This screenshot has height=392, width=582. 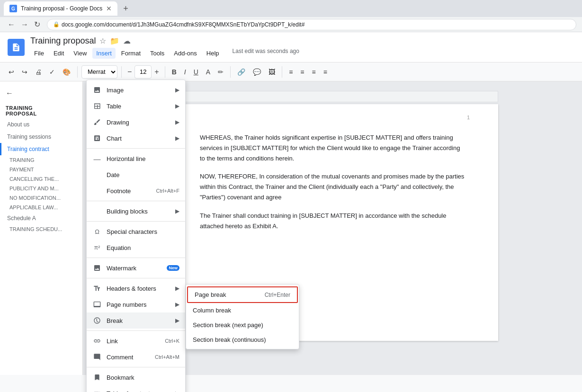 What do you see at coordinates (177, 106) in the screenshot?
I see `table-arrow: ▶` at bounding box center [177, 106].